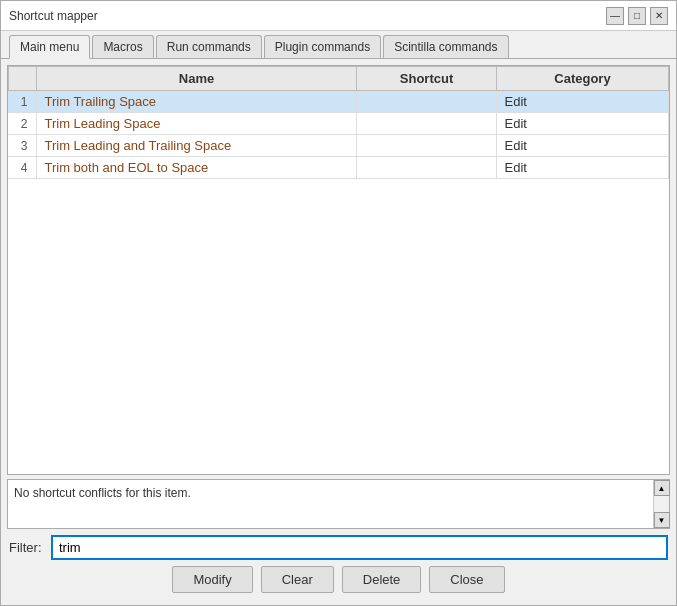 The height and width of the screenshot is (606, 677). I want to click on button-row: Modify Clear Delete Close, so click(338, 582).